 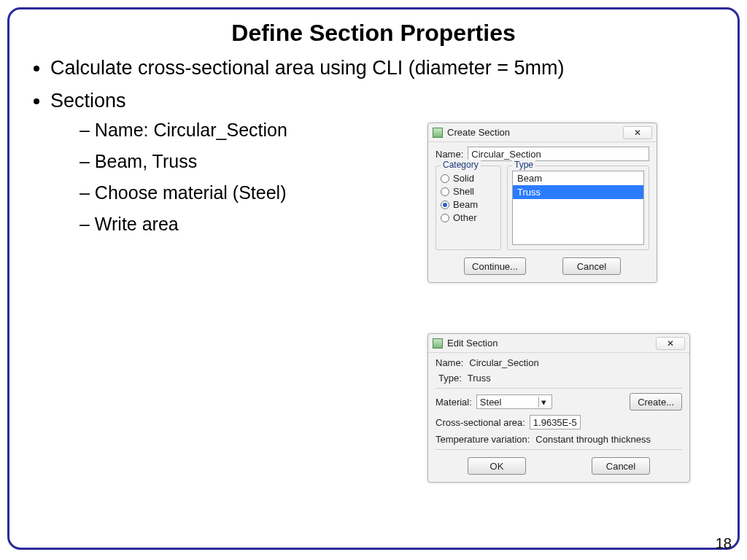 I want to click on type-item-truss: Truss, so click(x=578, y=192).